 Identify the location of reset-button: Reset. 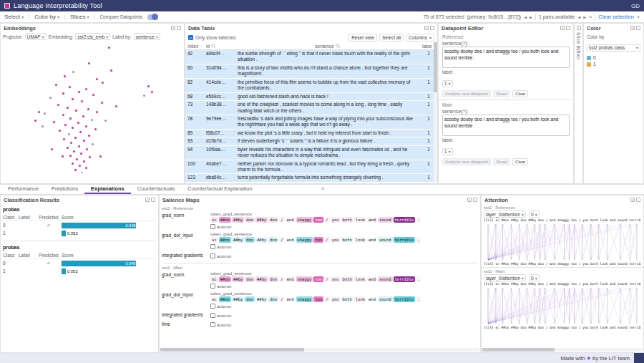
(502, 94).